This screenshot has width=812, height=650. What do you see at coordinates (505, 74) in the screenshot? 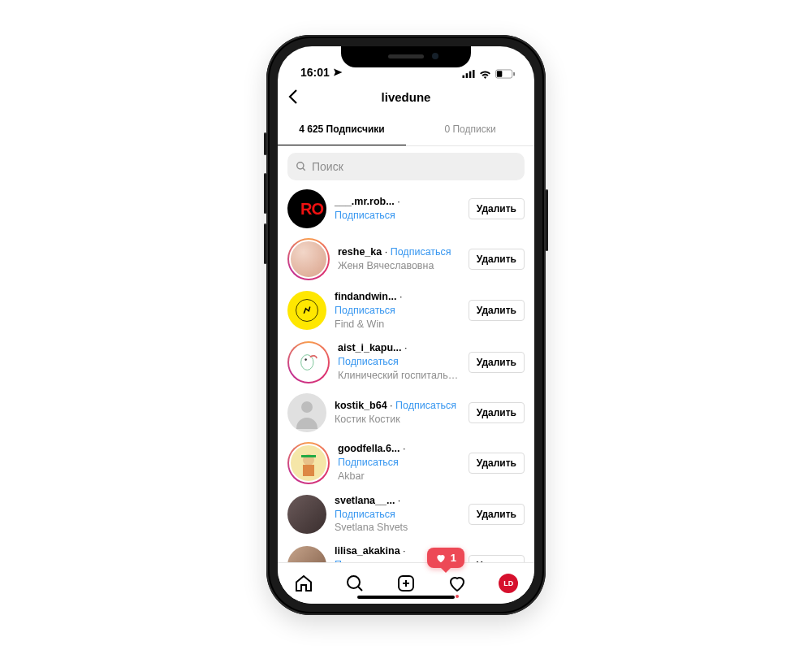
I see `battery-icon` at bounding box center [505, 74].